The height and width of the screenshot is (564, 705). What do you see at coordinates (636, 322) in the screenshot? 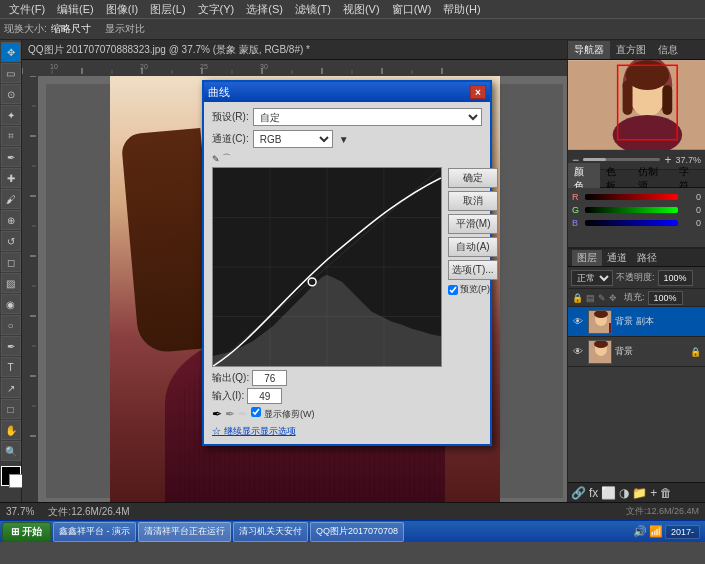
I see `layer-row-0: 👁 背景 副本` at bounding box center [636, 322].